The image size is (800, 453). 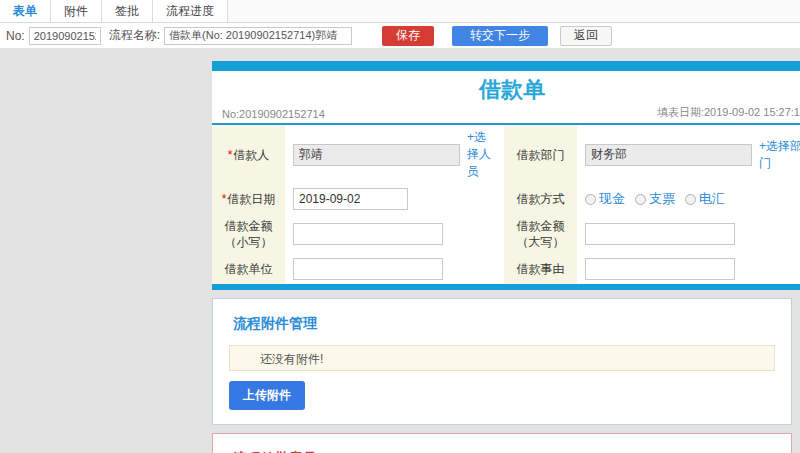 What do you see at coordinates (248, 154) in the screenshot?
I see `borrower-label: *借款人` at bounding box center [248, 154].